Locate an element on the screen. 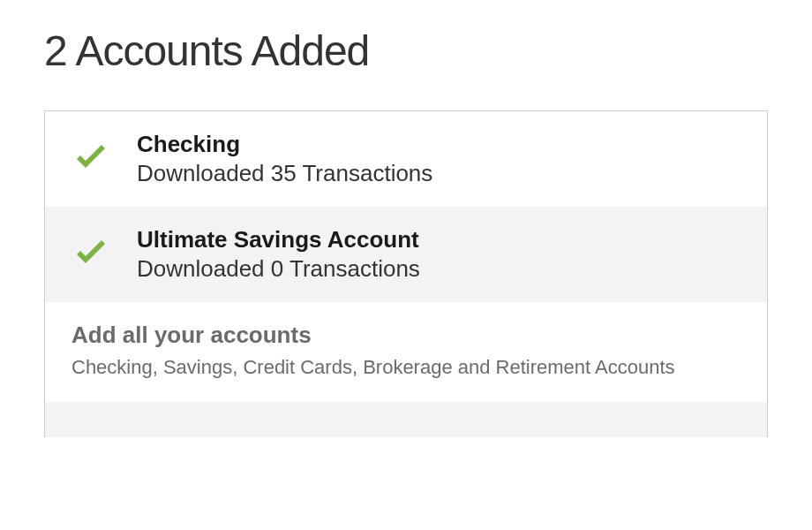  account-info: Checking Downloaded 35 Transactions is located at coordinates (284, 159).